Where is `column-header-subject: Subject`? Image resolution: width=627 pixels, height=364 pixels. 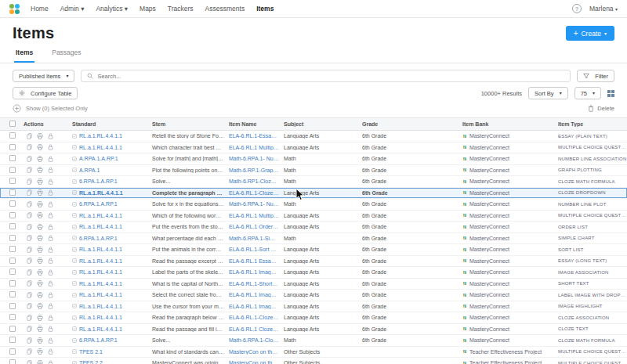 column-header-subject: Subject is located at coordinates (318, 124).